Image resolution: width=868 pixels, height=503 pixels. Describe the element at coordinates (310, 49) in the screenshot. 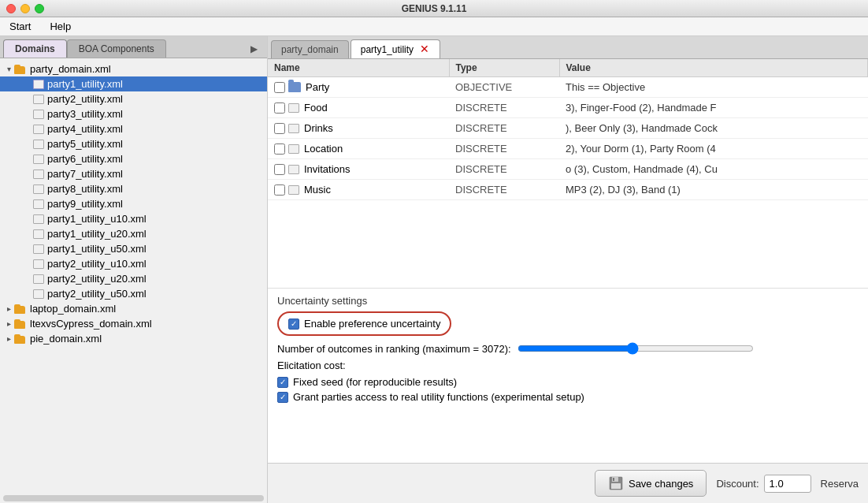

I see `tab-party-domain: party_domain` at that location.